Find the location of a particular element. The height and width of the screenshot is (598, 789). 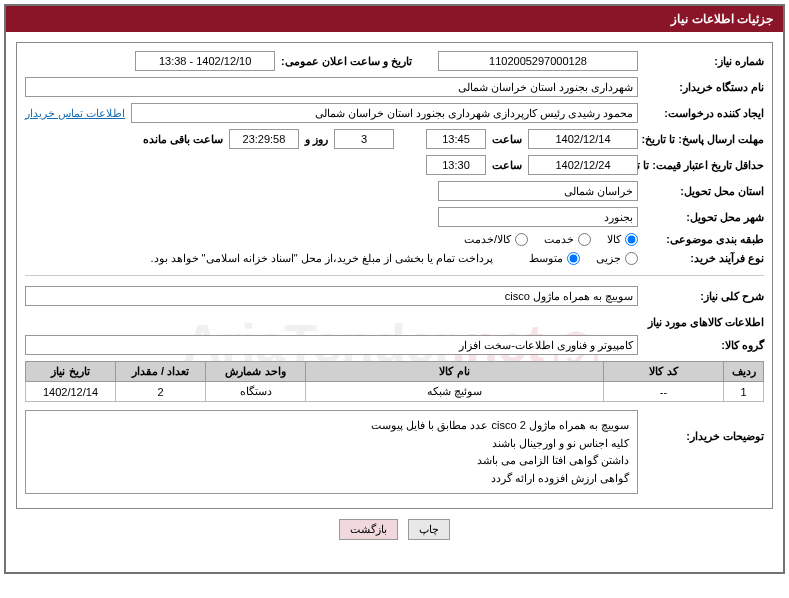

description-value: سوییچ به همراه ماژول cisco is located at coordinates (332, 296).